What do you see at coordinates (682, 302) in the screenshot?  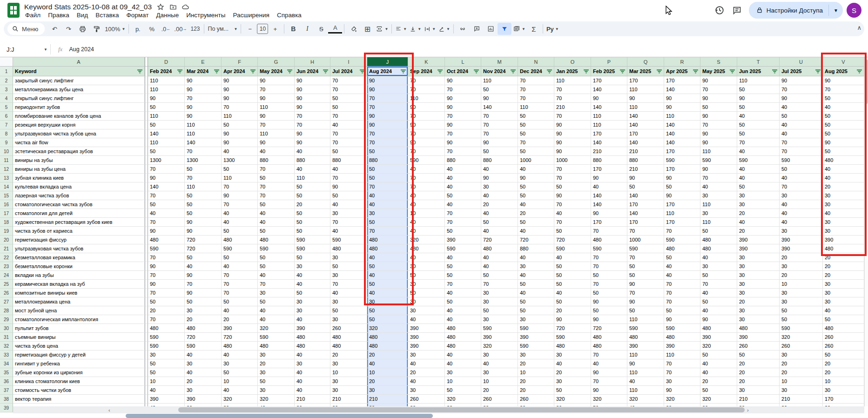 I see `cell-R27: 70` at bounding box center [682, 302].